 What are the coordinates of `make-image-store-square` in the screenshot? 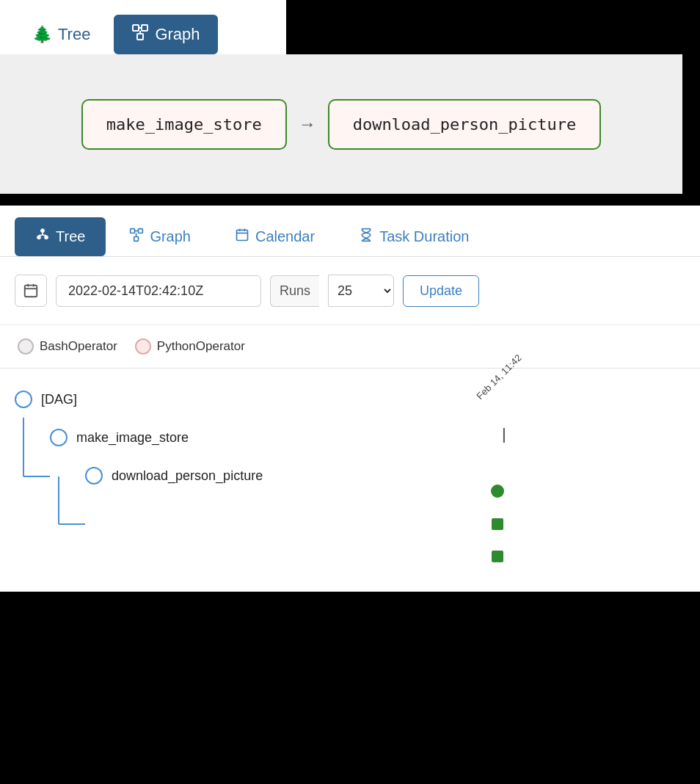 It's located at (497, 524).